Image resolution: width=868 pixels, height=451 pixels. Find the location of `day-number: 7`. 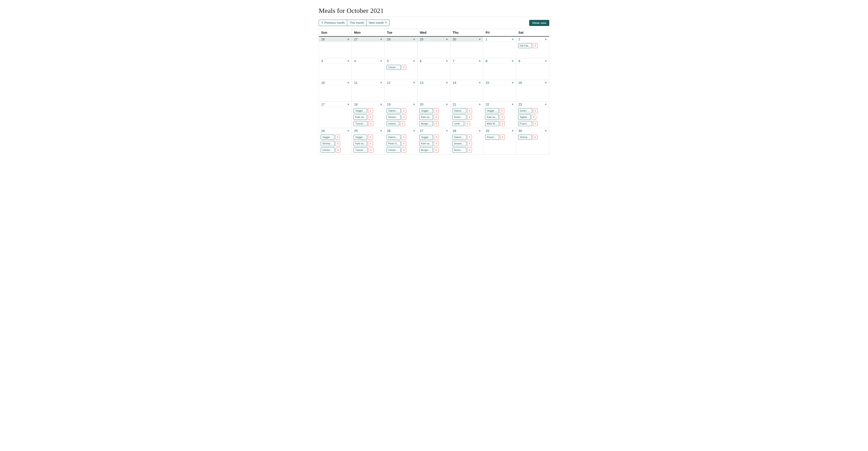

day-number: 7 is located at coordinates (454, 61).